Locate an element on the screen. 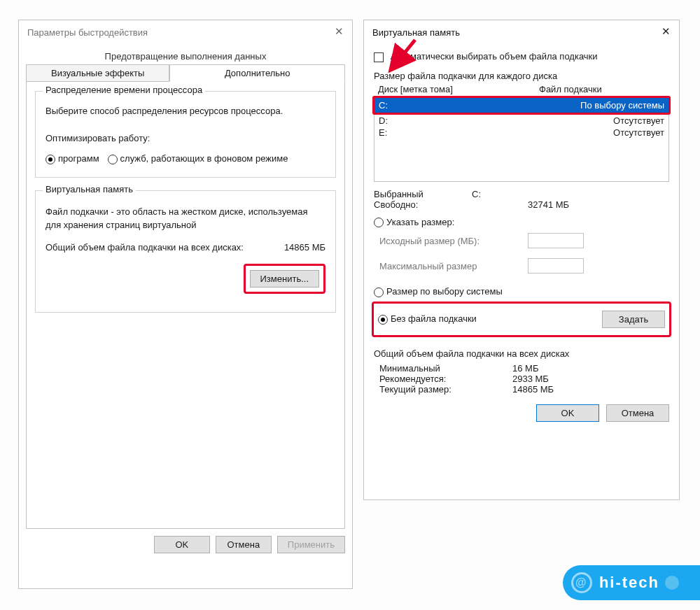 This screenshot has height=610, width=700. radio-system-managed: Размер по выбору системы is located at coordinates (438, 291).